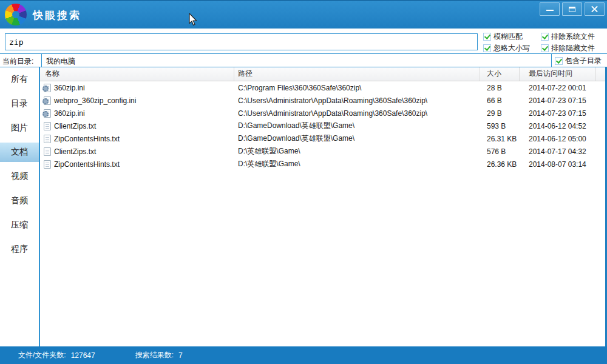 This screenshot has height=364, width=607. What do you see at coordinates (595, 9) in the screenshot?
I see `close-button` at bounding box center [595, 9].